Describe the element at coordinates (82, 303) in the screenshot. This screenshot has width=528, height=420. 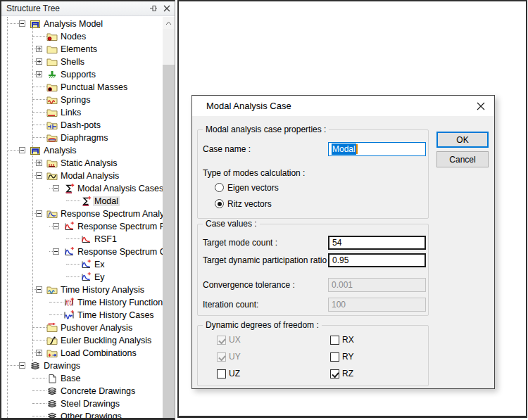
I see `tree-item-time-history-functions: f(t)Time History Functions` at that location.